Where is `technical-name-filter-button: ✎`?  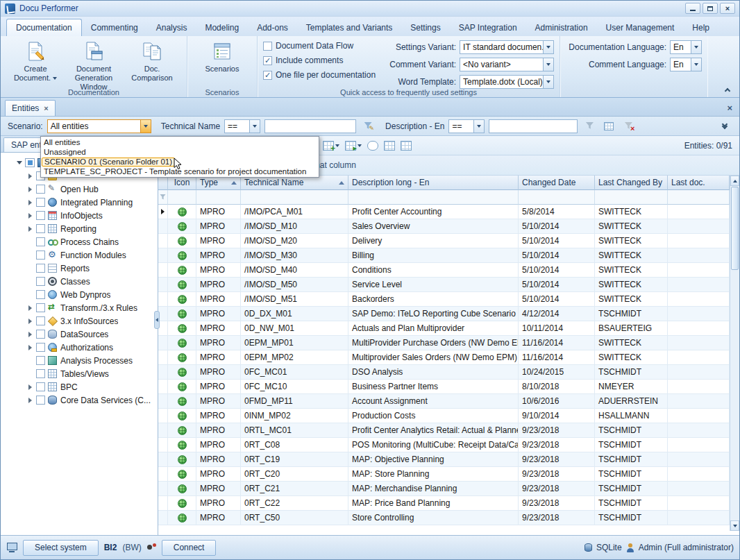 technical-name-filter-button: ✎ is located at coordinates (368, 126).